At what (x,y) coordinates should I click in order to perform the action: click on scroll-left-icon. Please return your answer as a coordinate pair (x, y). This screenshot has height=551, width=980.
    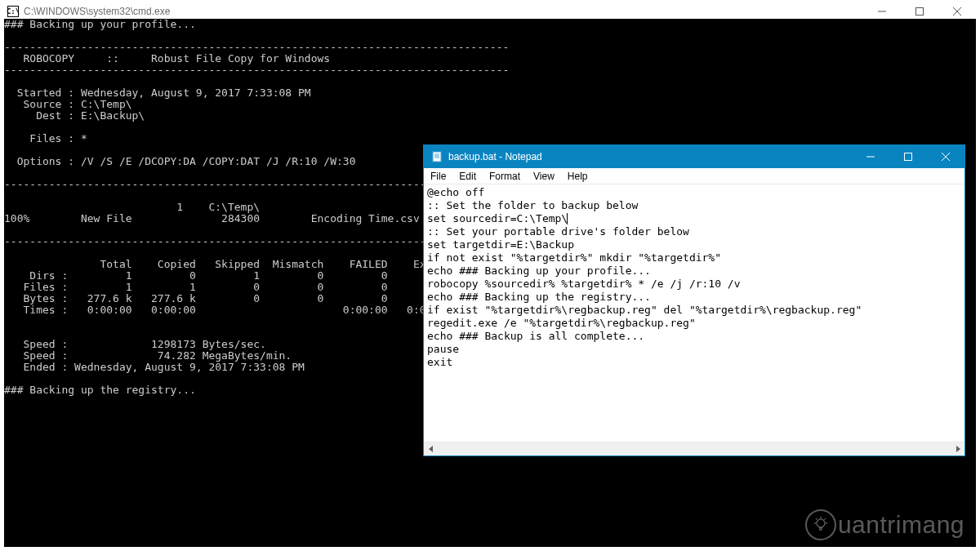
    Looking at the image, I should click on (431, 449).